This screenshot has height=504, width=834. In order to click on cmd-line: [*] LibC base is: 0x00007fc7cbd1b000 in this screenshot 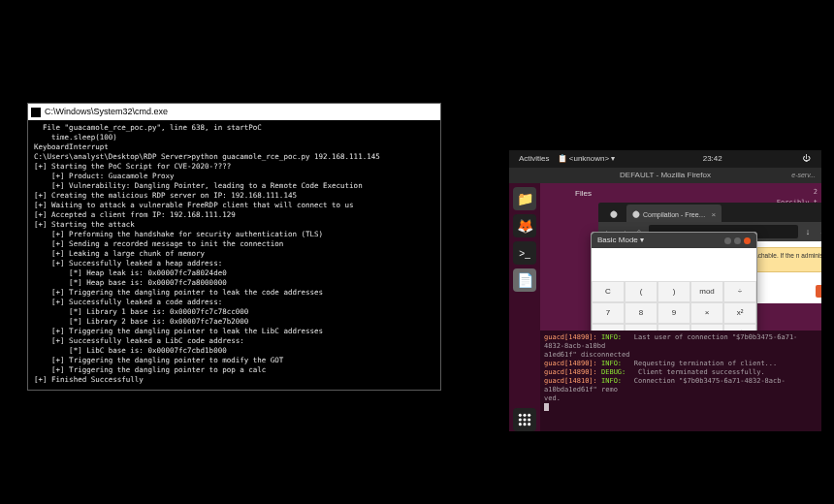, I will do `click(235, 351)`.